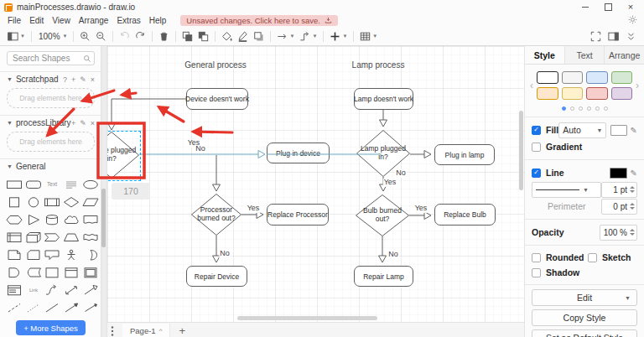 This screenshot has height=337, width=644. What do you see at coordinates (92, 80) in the screenshot?
I see `scratchpad-close-icon: ×` at bounding box center [92, 80].